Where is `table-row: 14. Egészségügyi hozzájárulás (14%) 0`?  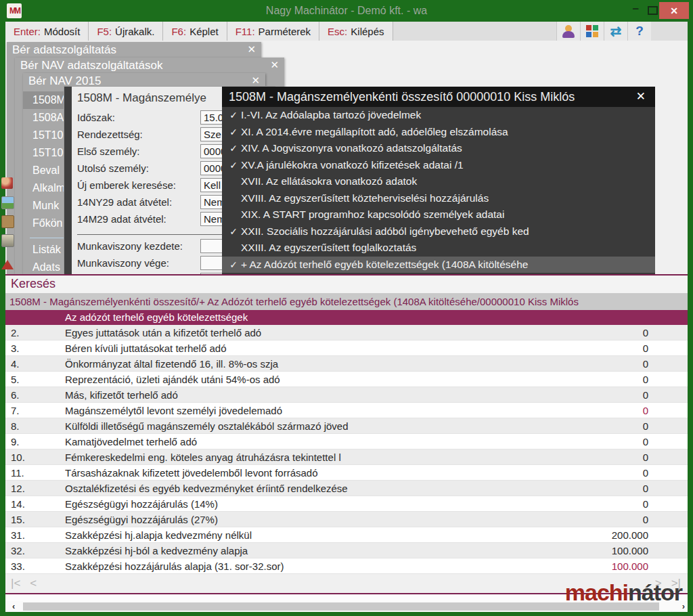 table-row: 14. Egészségügyi hozzájárulás (14%) 0 is located at coordinates (346, 504).